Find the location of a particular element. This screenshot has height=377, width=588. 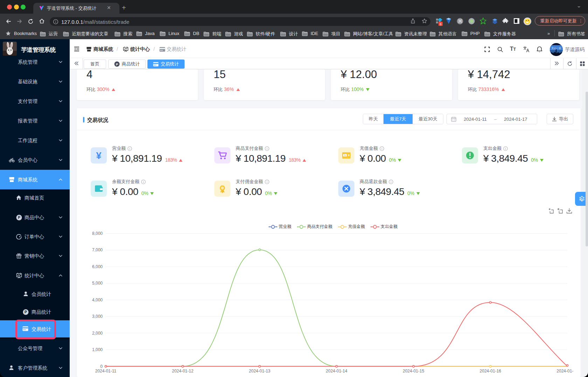

svg-text: 7,000 is located at coordinates (97, 250).